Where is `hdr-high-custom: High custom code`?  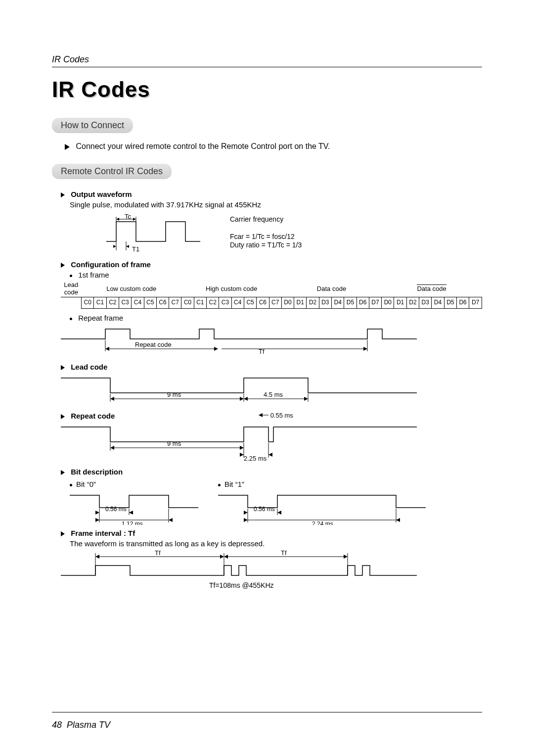 hdr-high-custom: High custom code is located at coordinates (231, 289).